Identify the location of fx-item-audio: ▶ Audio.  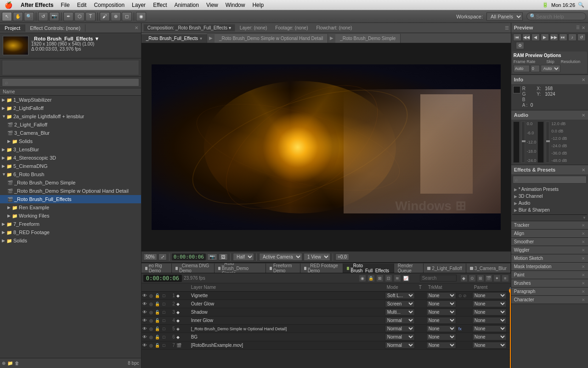
(549, 203).